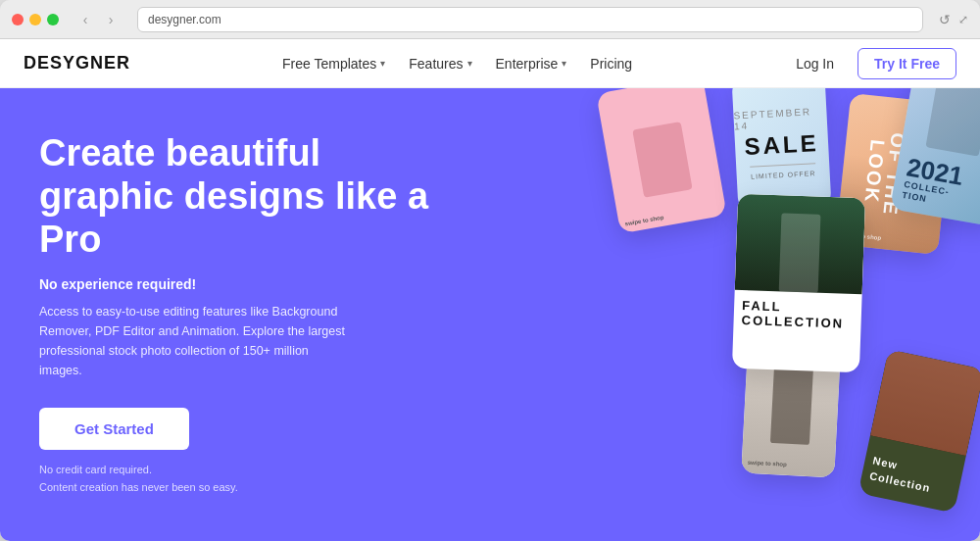 This screenshot has height=541, width=980. What do you see at coordinates (35, 20) in the screenshot?
I see `traffic-lights` at bounding box center [35, 20].